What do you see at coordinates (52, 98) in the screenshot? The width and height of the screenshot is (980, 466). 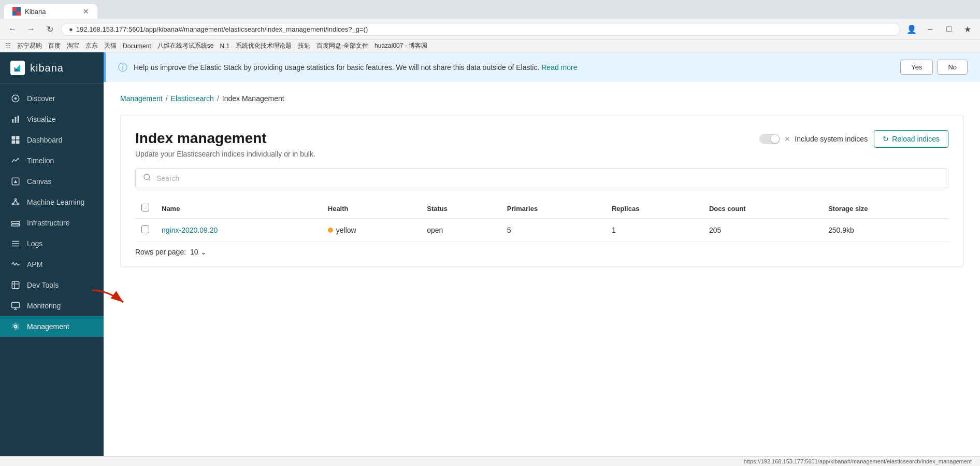 I see `sidebar-item-discover: Discover` at bounding box center [52, 98].